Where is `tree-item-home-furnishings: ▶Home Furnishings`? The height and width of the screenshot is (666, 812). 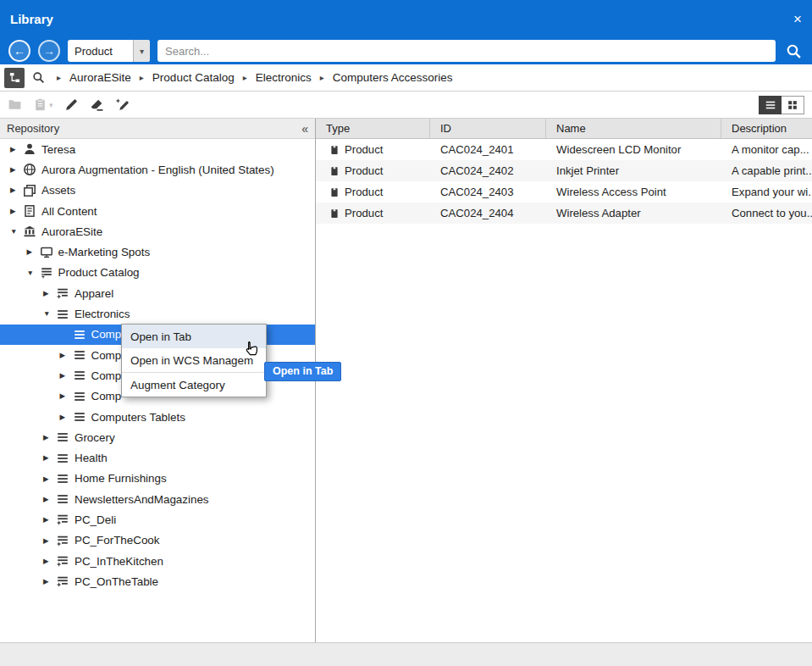
tree-item-home-furnishings: ▶Home Furnishings is located at coordinates (157, 479).